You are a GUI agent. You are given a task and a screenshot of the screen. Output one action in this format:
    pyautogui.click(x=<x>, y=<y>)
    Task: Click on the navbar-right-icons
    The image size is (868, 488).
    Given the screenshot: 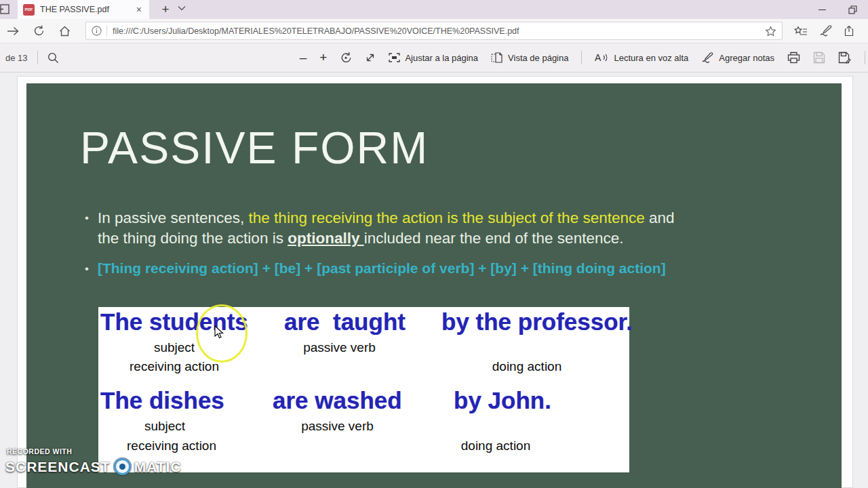 What is the action you would take?
    pyautogui.click(x=825, y=31)
    